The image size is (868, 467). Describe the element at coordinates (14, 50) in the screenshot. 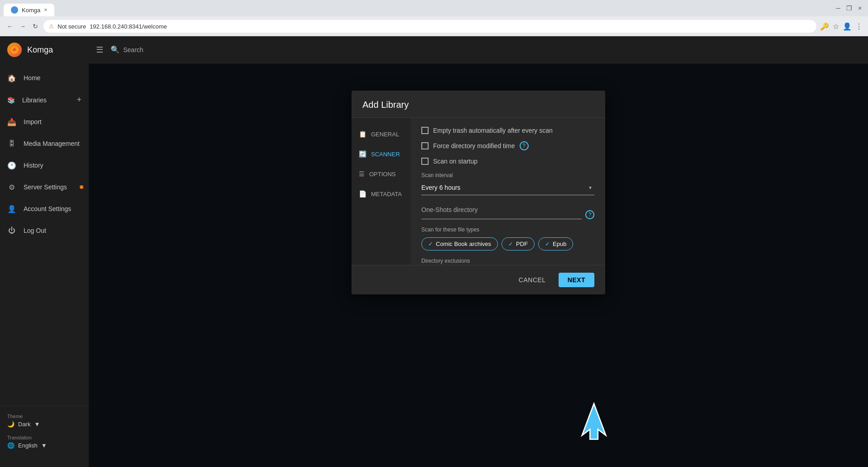

I see `logo-icon` at that location.